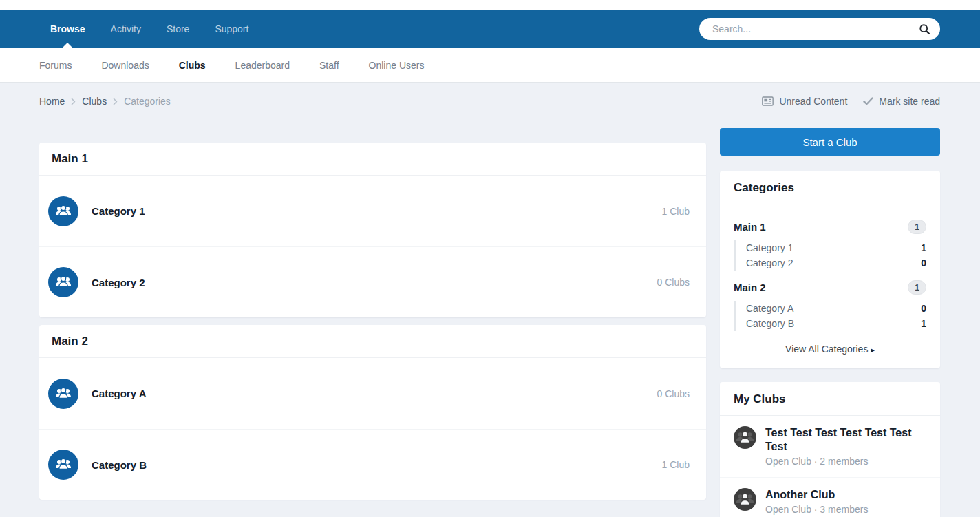 This screenshot has width=980, height=517. I want to click on category-group-link: Main 2, so click(750, 288).